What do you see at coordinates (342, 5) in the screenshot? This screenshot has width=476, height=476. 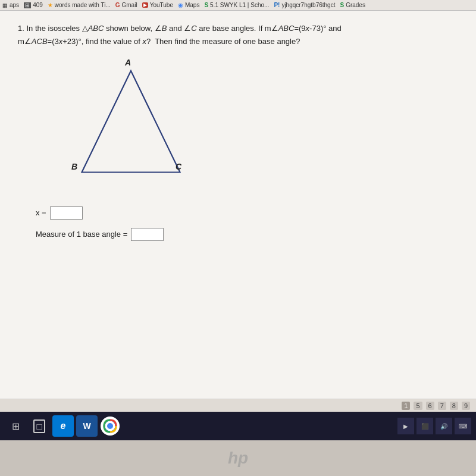 I see `s-icon2: S` at bounding box center [342, 5].